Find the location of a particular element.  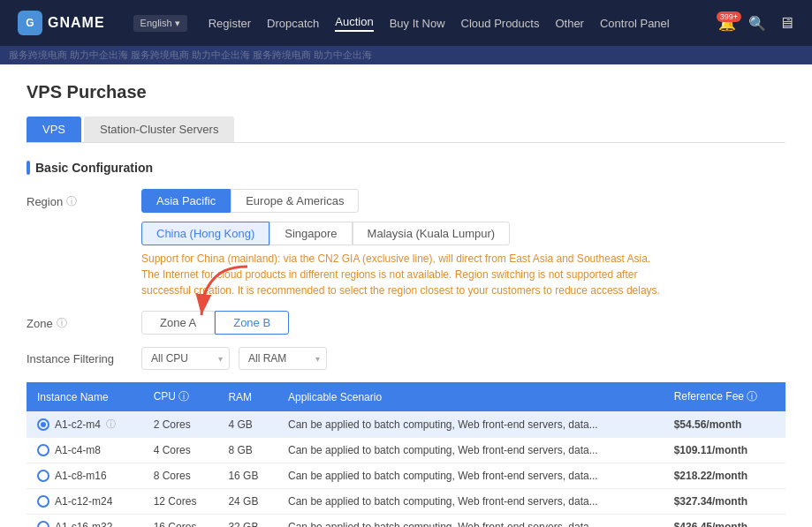

cell-cpu: 8 Cores is located at coordinates (180, 477).